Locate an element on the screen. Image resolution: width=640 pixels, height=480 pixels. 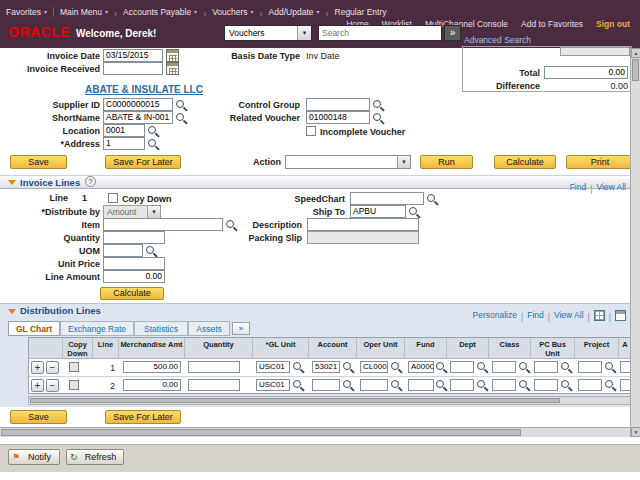
ship-to-input: APBU is located at coordinates (378, 212).